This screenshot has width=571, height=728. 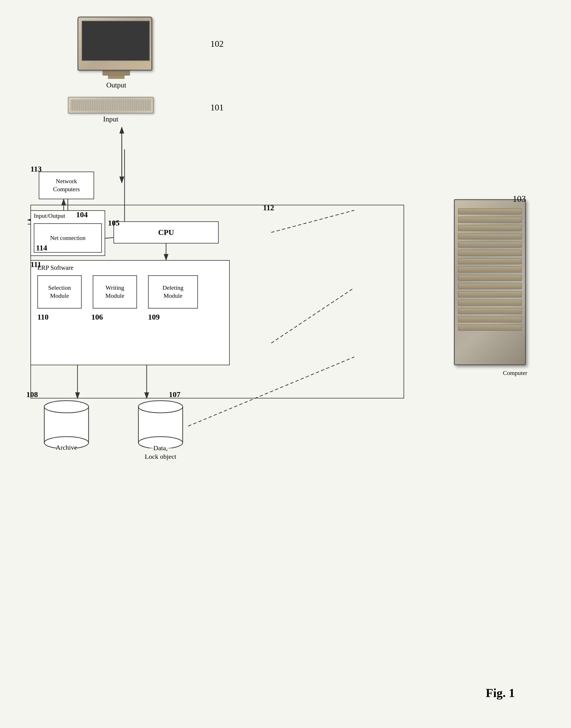 What do you see at coordinates (114, 223) in the screenshot?
I see `ref-105: 105` at bounding box center [114, 223].